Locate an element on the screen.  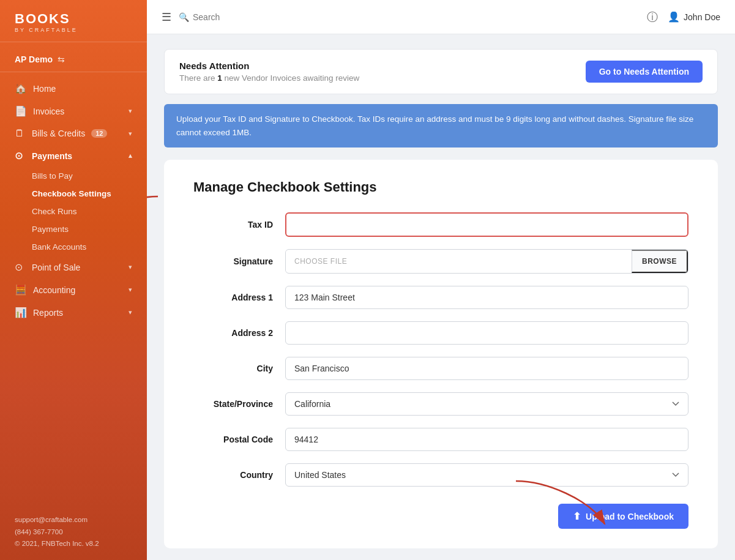
info-banner-text: Upload your Tax ID and Signature to Chec… is located at coordinates (435, 126).